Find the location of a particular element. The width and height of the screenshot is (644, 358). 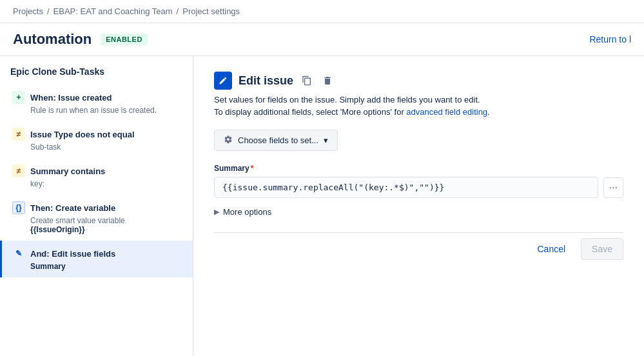

edit-icon-blue is located at coordinates (223, 81).